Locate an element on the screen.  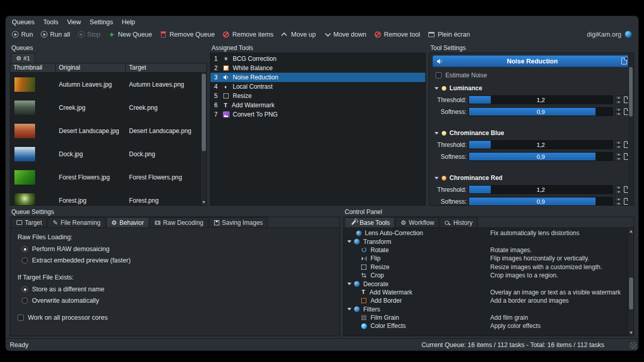
radio-extract-embedded-preview: Extract embedded preview (faster) is located at coordinates (177, 260).